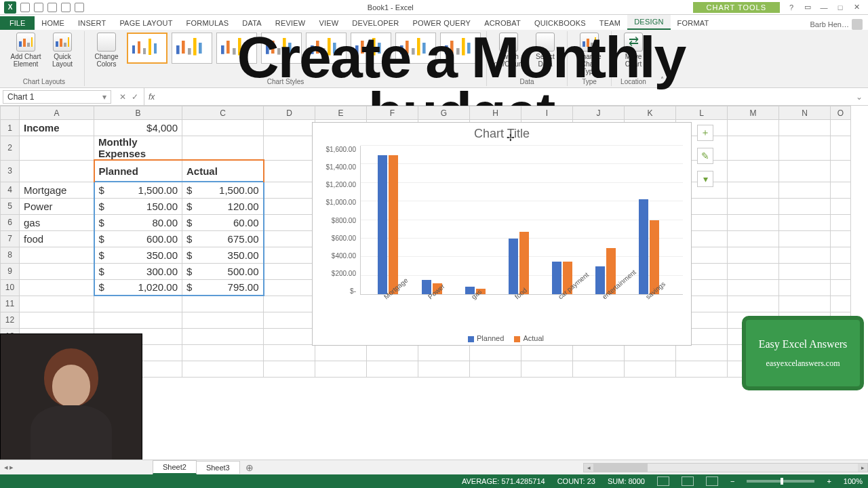  I want to click on qat-save-icon, so click(25, 7).